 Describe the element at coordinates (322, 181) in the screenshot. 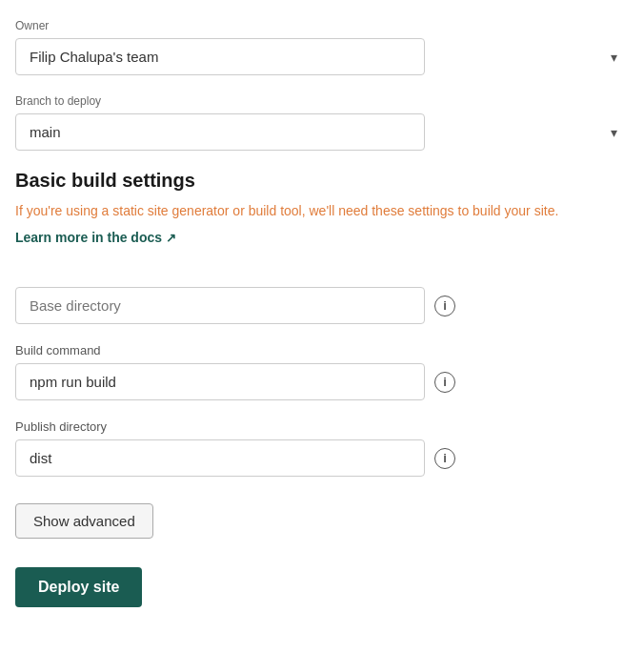

I see `build-settings-heading: Basic build settings` at that location.